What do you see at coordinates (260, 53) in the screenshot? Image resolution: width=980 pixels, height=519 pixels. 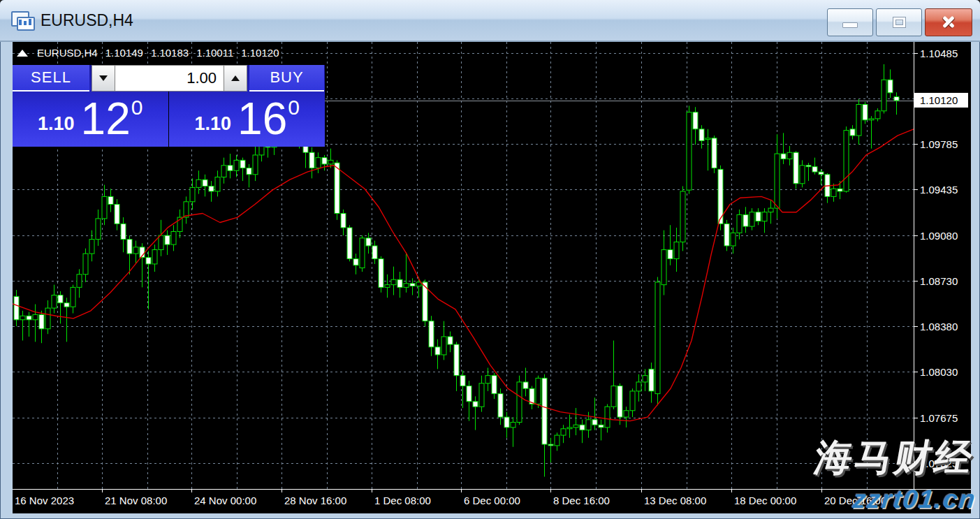 I see `ohlc-close: 1.10120` at bounding box center [260, 53].